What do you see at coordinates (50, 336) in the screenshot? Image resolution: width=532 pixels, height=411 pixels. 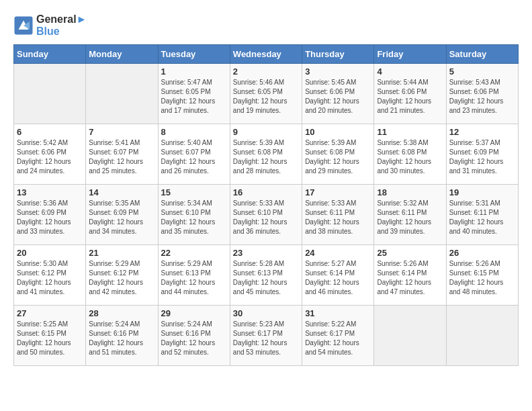 I see `calendar-cell: 27Sunrise: 5:25 AM Sunset: 6:15 PM Dayli…` at bounding box center [50, 336].